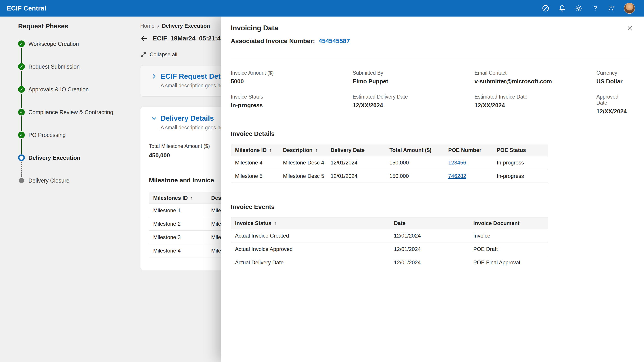  Describe the element at coordinates (148, 26) in the screenshot. I see `breadcrumb-home-link: Home` at that location.